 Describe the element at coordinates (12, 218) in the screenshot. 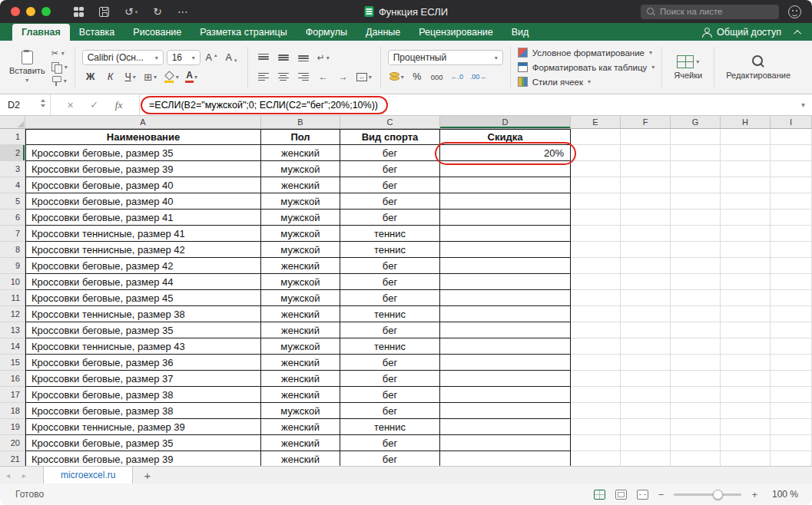

I see `row-header-6: 6` at that location.